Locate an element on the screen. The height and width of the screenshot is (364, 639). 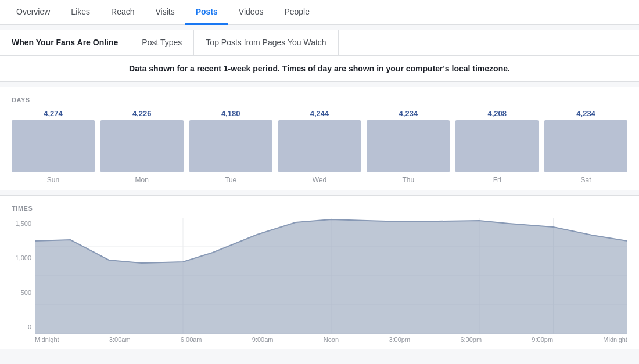
x-label-midnight-start: Midnight is located at coordinates (47, 340).